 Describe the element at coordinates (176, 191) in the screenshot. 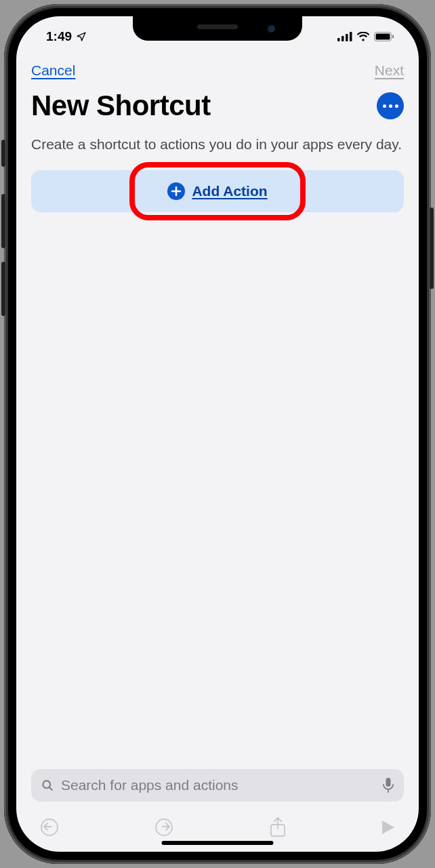

I see `plus-icon` at that location.